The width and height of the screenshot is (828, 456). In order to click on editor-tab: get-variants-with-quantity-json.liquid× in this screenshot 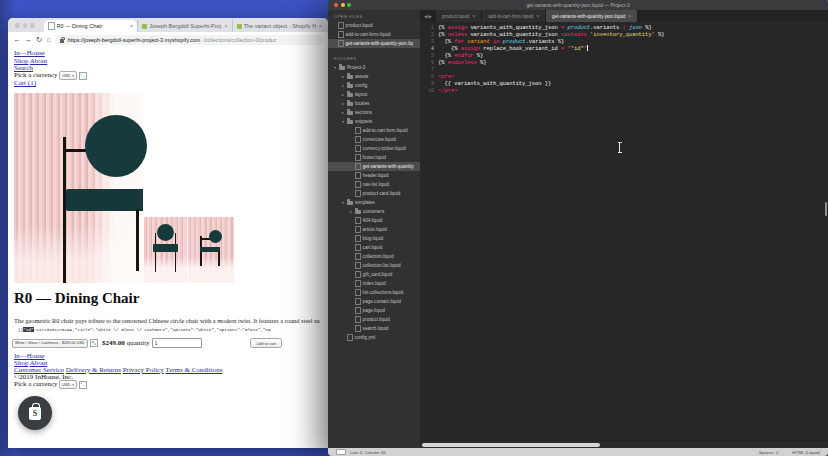, I will do `click(592, 16)`.